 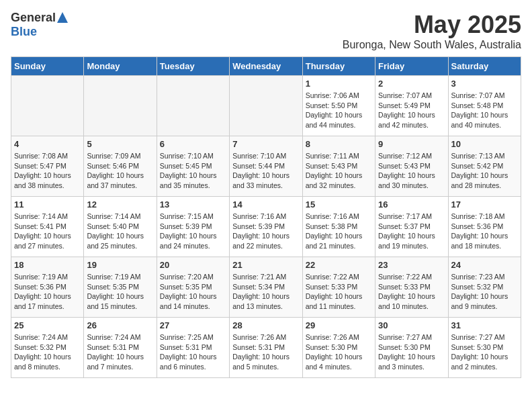 What do you see at coordinates (120, 287) in the screenshot?
I see `calendar-cell: 19Sunrise: 7:19 AMSunset: 5:35 PMDayligh…` at bounding box center [120, 287].